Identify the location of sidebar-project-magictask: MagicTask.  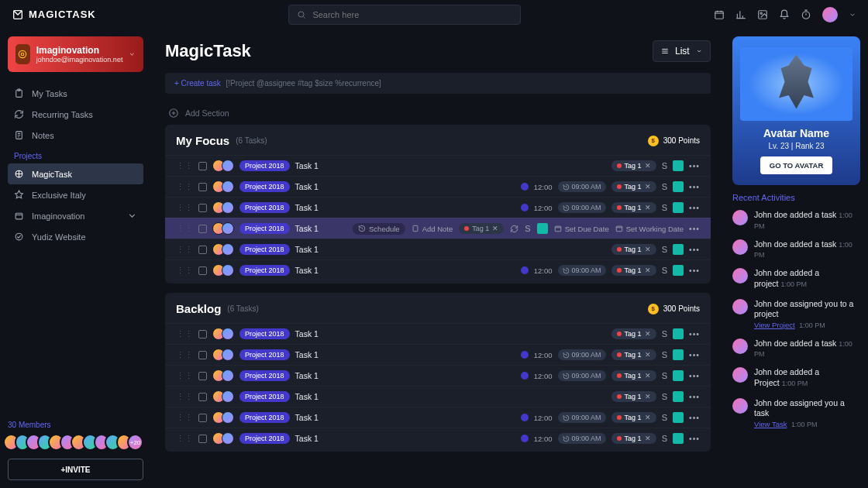
(76, 174).